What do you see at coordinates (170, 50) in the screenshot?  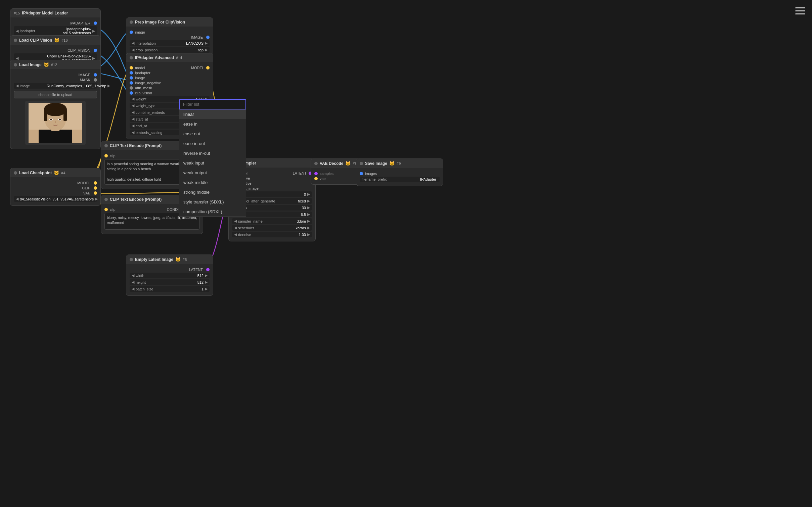 I see `widget-crop-position: ◀ crop_position top ▶` at bounding box center [170, 50].